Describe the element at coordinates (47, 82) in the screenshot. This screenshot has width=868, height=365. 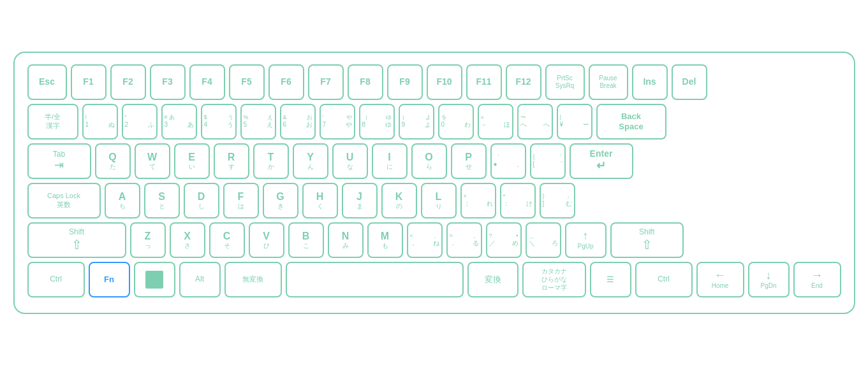
I see `key-esc: Esc` at that location.